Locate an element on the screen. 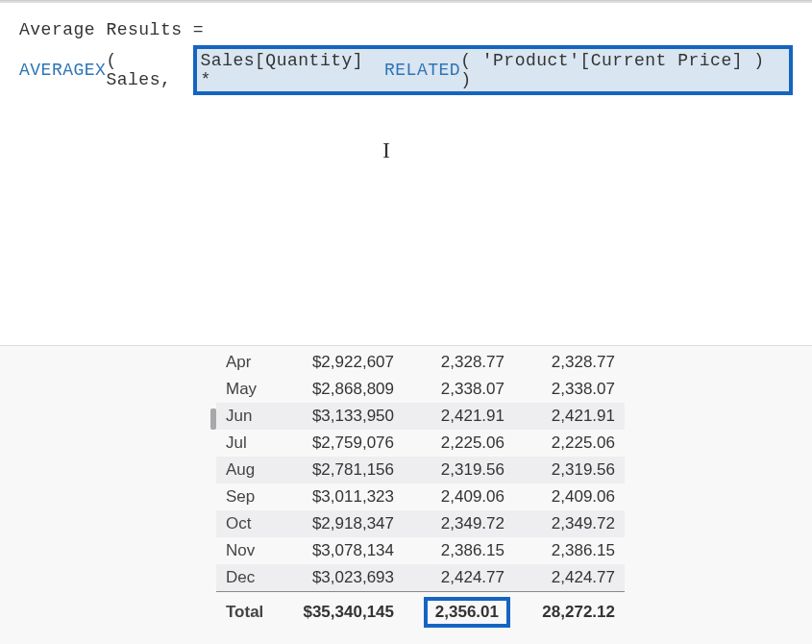 The width and height of the screenshot is (812, 644). month-cell: Aug is located at coordinates (248, 470).